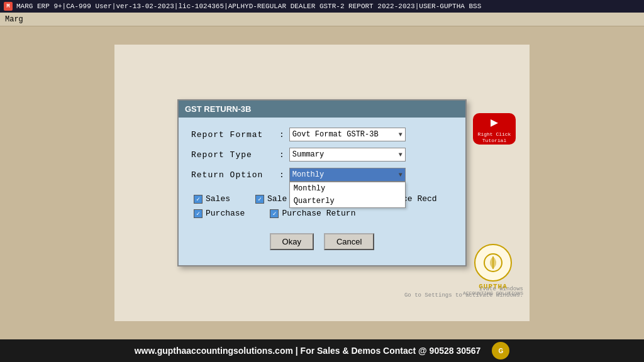 The width and height of the screenshot is (644, 362). What do you see at coordinates (235, 175) in the screenshot?
I see `return-option-label: Return Option` at bounding box center [235, 175].